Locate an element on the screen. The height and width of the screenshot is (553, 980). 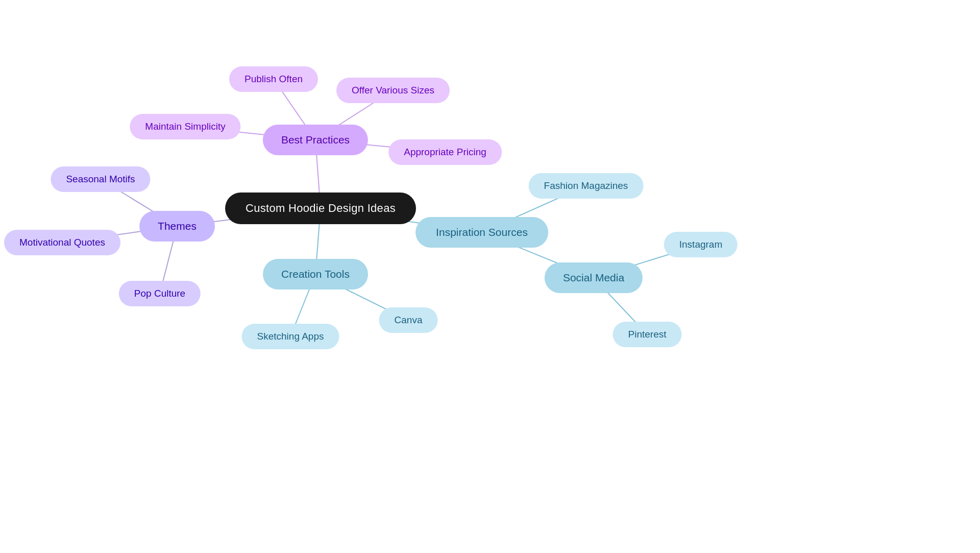
publish-often-node: Publish Often is located at coordinates (274, 79).